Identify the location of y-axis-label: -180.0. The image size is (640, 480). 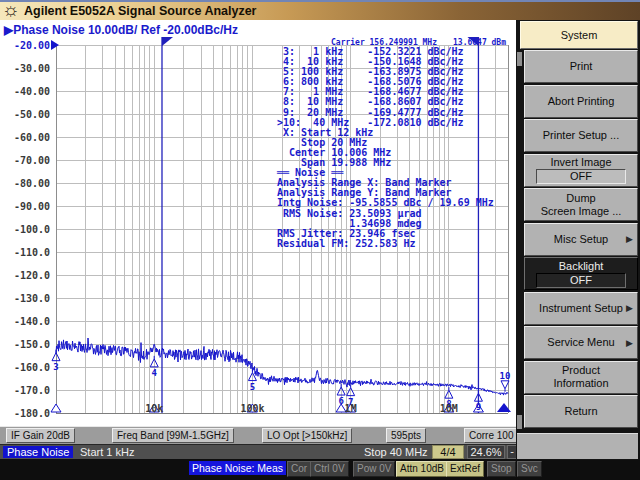
(29, 414).